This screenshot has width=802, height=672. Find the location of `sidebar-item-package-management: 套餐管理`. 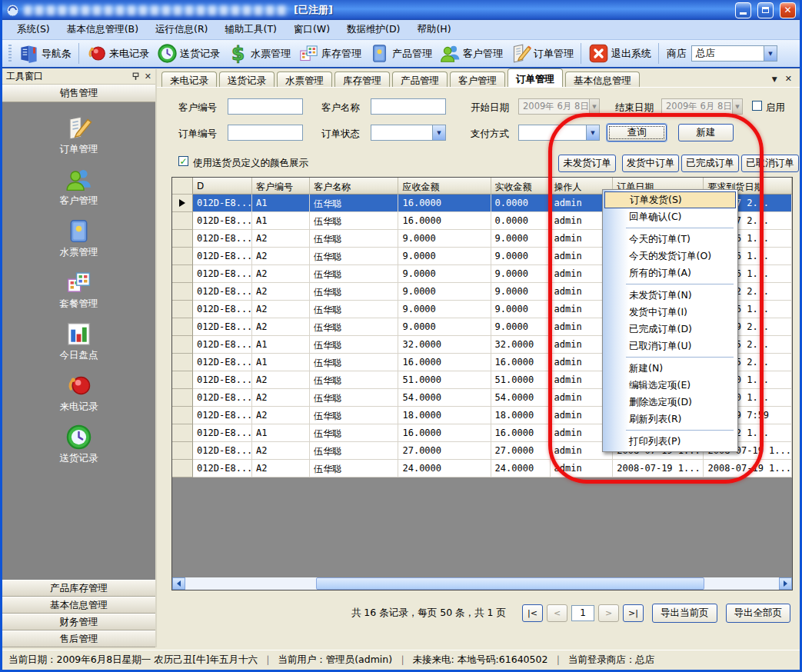

sidebar-item-package-management: 套餐管理 is located at coordinates (78, 295).